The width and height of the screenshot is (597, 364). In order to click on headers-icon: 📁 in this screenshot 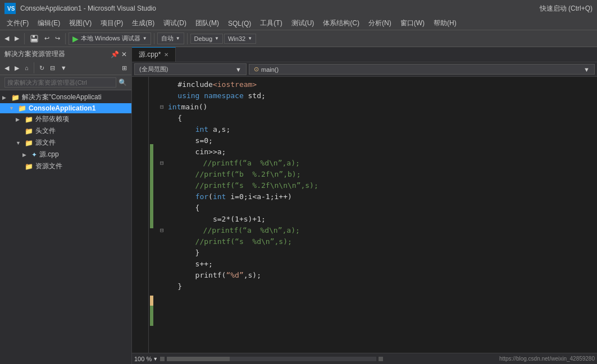, I will do `click(29, 131)`.